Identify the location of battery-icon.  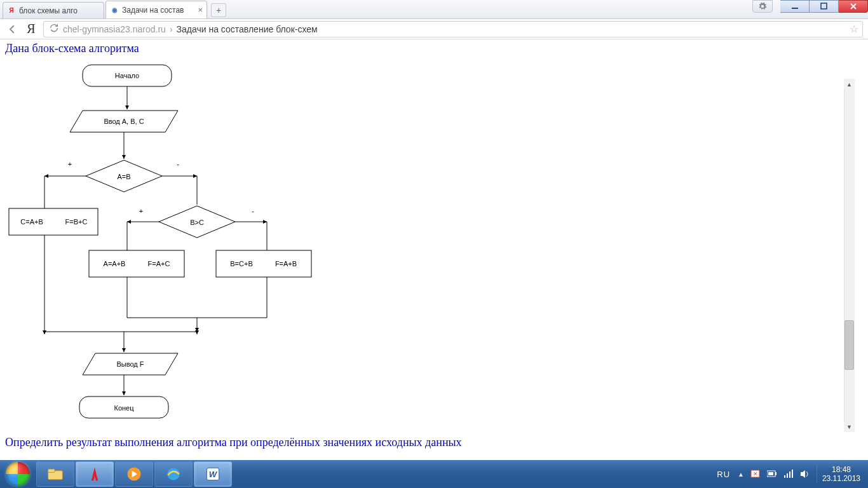
(772, 474).